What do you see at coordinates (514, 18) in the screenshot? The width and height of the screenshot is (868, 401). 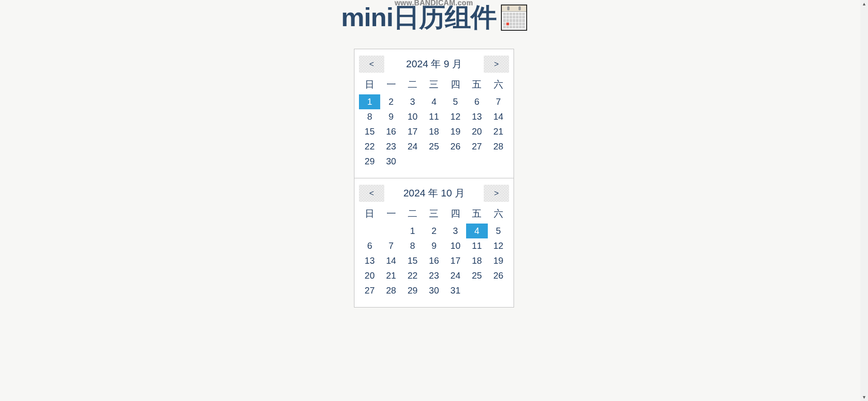 I see `calendar-icon` at bounding box center [514, 18].